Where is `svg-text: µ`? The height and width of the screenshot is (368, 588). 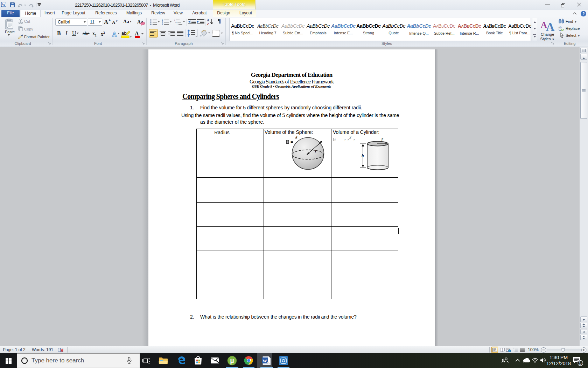
svg-text: µ is located at coordinates (232, 361).